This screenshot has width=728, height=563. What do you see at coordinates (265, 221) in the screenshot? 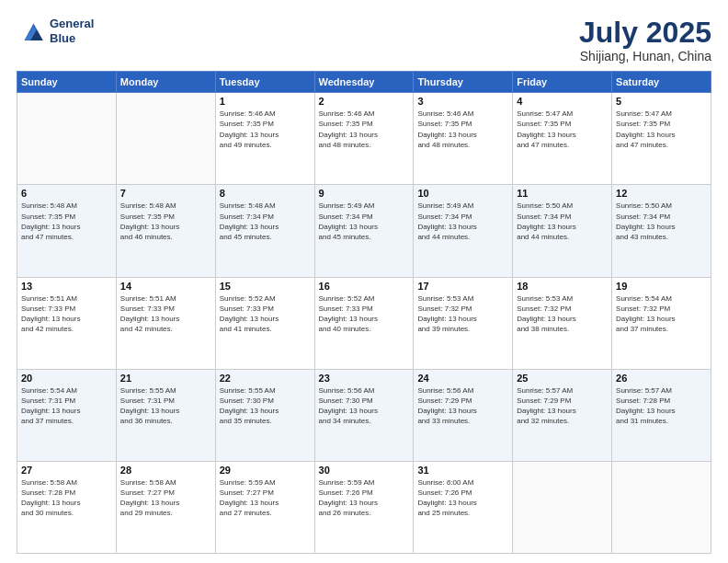
I see `day-info: Sunrise: 5:48 AM Sunset: 7:34 PM Dayligh…` at bounding box center [265, 221].